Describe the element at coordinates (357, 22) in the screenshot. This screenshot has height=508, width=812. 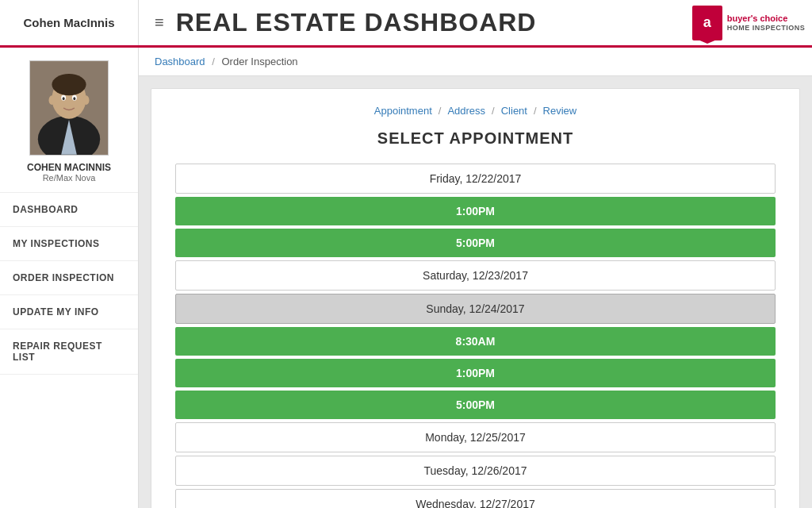
I see `page-title: REAL ESTATE DASHBOARD` at that location.